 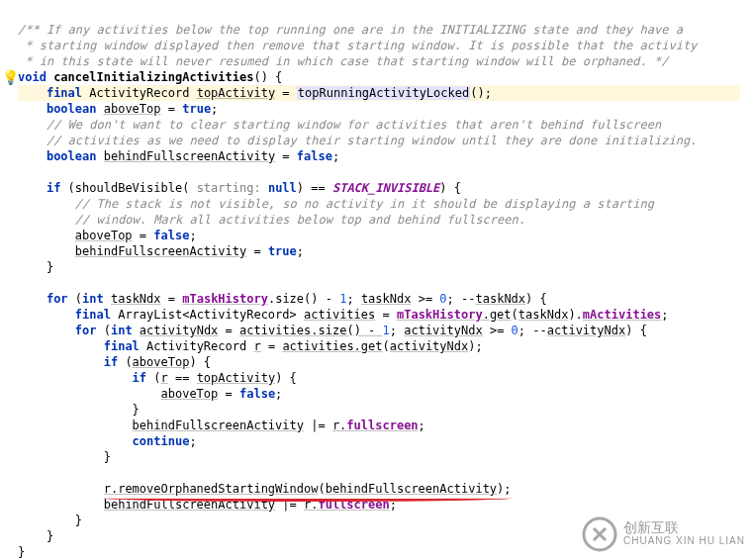 I want to click on logo-icon, so click(x=600, y=534).